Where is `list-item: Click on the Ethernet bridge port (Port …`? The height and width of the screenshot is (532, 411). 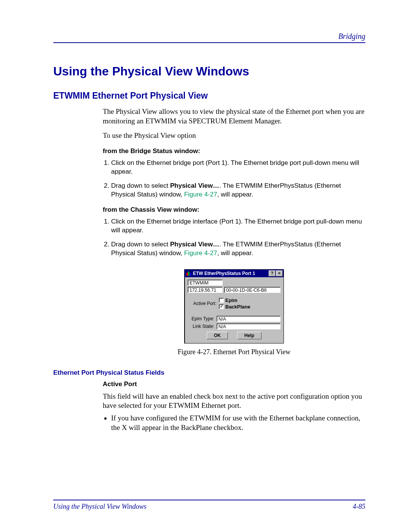 list-item: Click on the Ethernet bridge port (Port … is located at coordinates (238, 168).